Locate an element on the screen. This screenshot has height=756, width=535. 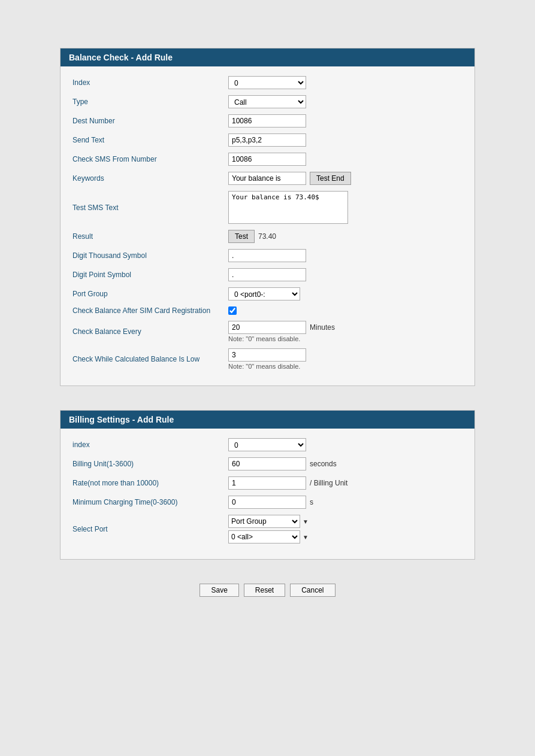
per-billing-unit-label: / Billing Unit is located at coordinates (328, 483).